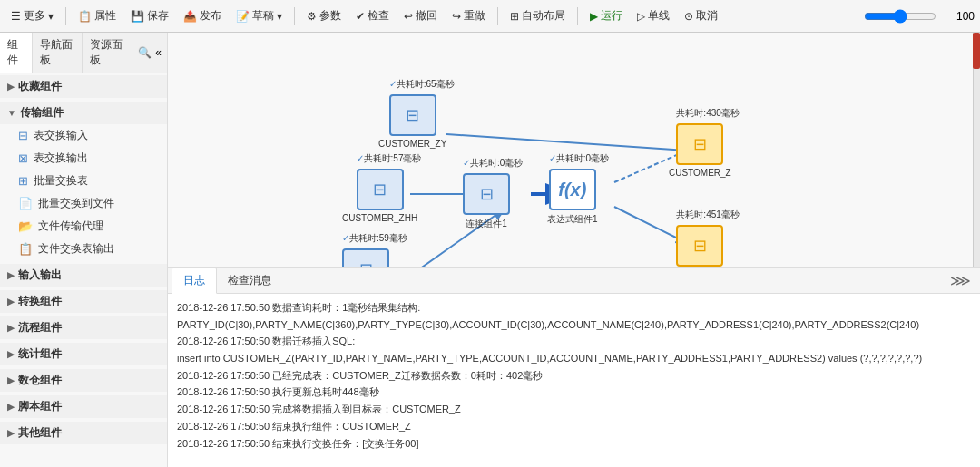 This screenshot has width=980, height=467. Describe the element at coordinates (900, 16) in the screenshot. I see `zoom-slider` at that location.